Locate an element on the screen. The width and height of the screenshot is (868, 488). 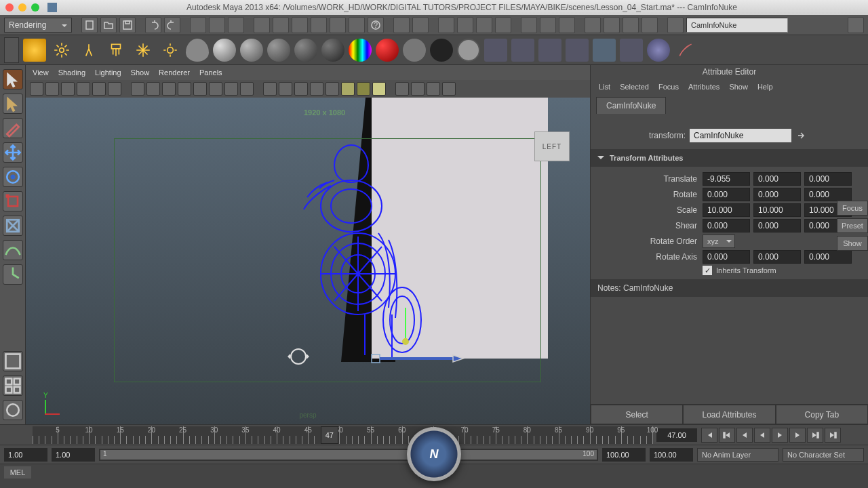
go-to-start-button is located at coordinates (709, 435).